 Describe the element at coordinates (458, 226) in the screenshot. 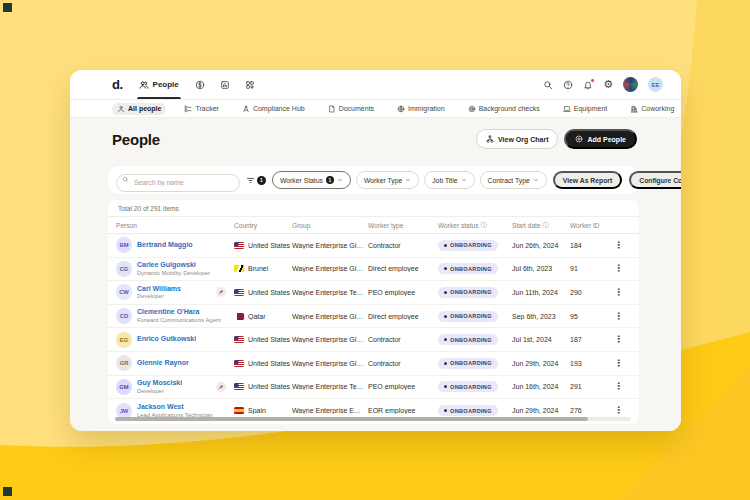

I see `column-header-label: Worker status` at that location.